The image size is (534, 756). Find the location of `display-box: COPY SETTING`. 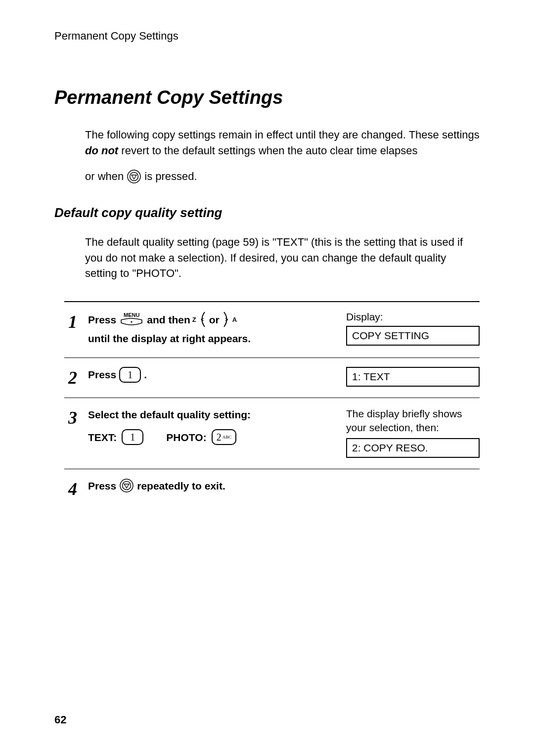

display-box: COPY SETTING is located at coordinates (413, 336).